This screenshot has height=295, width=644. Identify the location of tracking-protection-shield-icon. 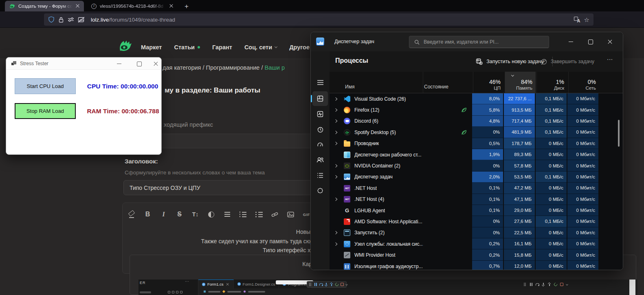
(51, 20).